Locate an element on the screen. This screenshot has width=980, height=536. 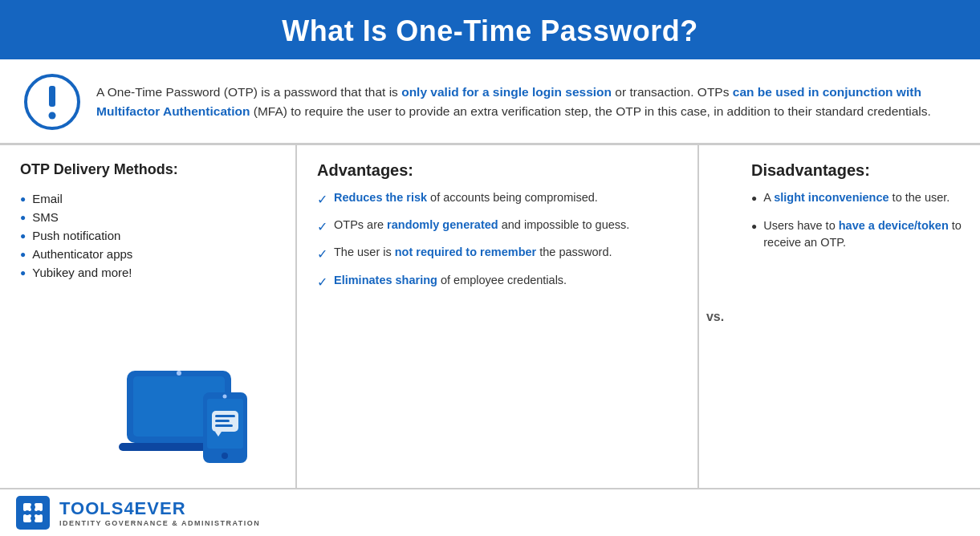
page-title: What Is One-Time Password? is located at coordinates (490, 31).